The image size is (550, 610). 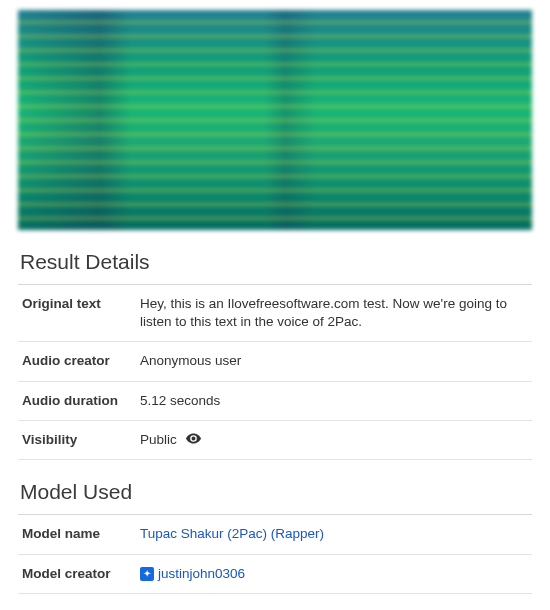 I want to click on model-name-label: Model name, so click(x=77, y=534).